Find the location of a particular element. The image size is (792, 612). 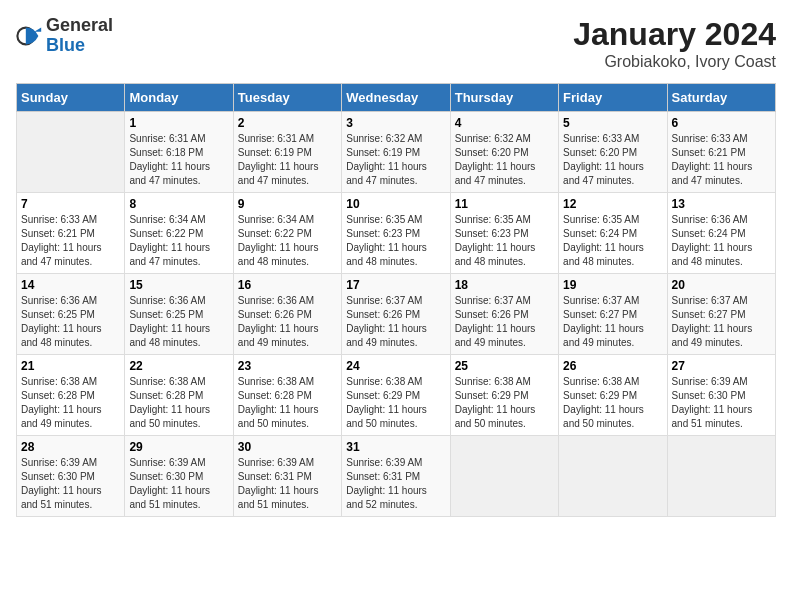

day-info: Sunrise: 6:36 AMSunset: 6:24 PMDaylight:… is located at coordinates (722, 241).